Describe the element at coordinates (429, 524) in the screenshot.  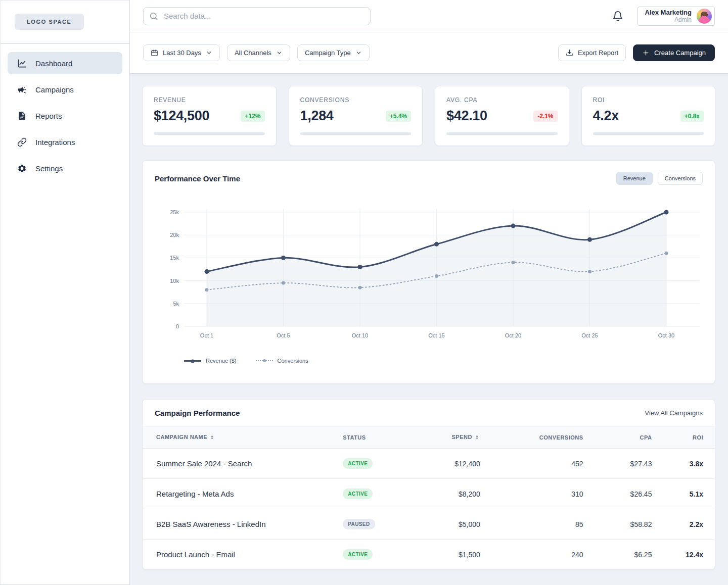
I see `campaign-row: B2B SaaS Awareness - LinkedIn PAUSED $5,…` at that location.